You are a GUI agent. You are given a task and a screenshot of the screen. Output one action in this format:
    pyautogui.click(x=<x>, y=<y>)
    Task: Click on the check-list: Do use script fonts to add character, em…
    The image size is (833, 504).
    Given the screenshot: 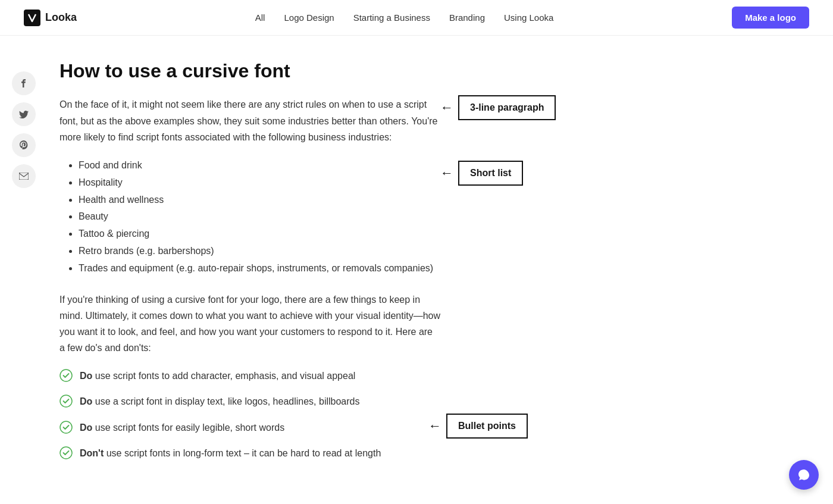 What is the action you would take?
    pyautogui.click(x=250, y=414)
    